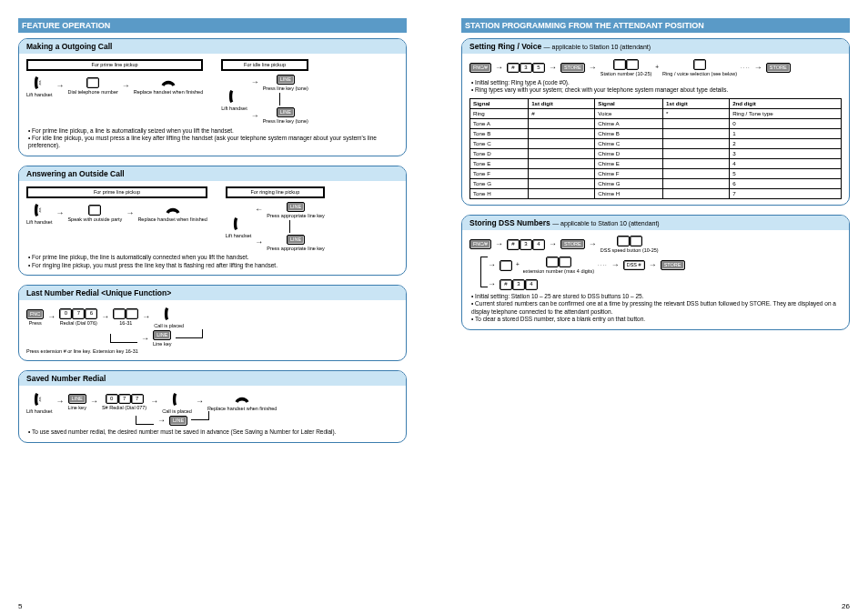 The height and width of the screenshot is (614, 868). What do you see at coordinates (95, 210) in the screenshot?
I see `speak-key` at bounding box center [95, 210].